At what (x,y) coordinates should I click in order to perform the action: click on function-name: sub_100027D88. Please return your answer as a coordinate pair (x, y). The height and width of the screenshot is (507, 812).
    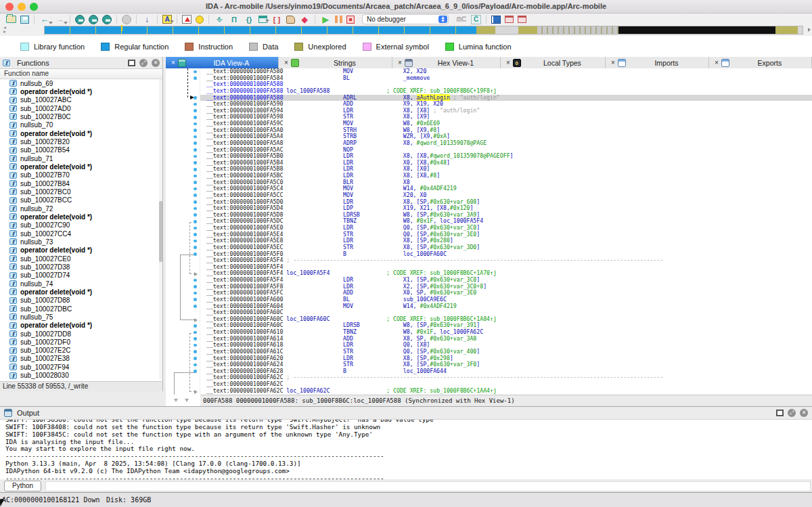
    Looking at the image, I should click on (45, 301).